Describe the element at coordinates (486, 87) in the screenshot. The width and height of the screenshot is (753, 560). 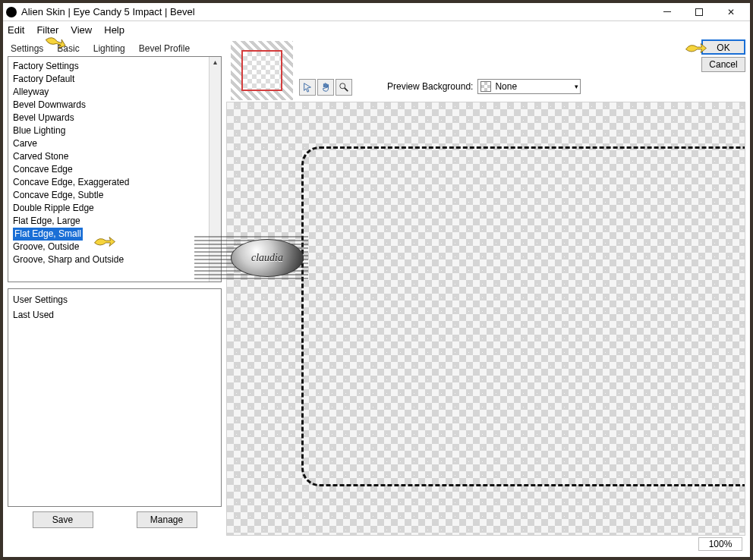
I see `transparency-icon` at that location.